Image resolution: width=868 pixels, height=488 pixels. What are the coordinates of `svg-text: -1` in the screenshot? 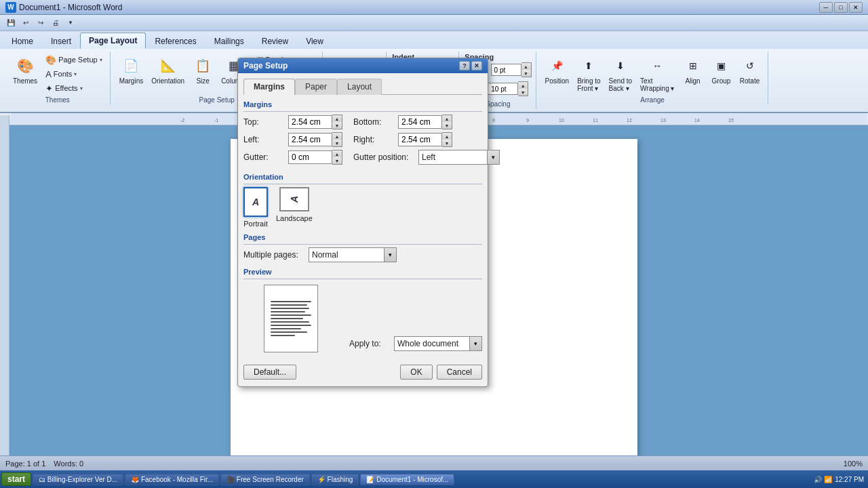 It's located at (216, 121).